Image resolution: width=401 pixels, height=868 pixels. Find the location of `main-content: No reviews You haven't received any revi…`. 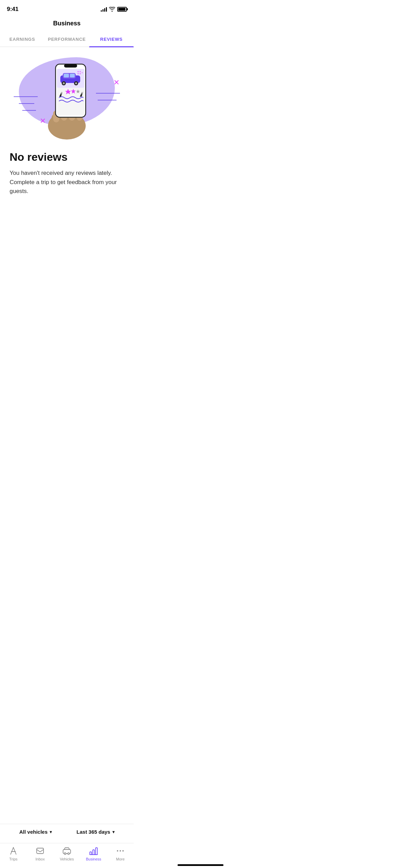

main-content: No reviews You haven't received any revi… is located at coordinates (67, 169).